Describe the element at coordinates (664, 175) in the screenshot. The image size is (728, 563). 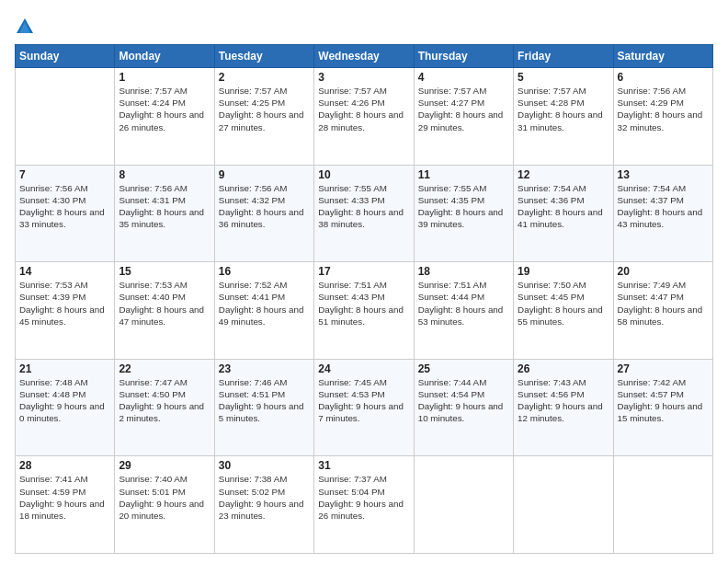
I see `day-number: 13` at that location.